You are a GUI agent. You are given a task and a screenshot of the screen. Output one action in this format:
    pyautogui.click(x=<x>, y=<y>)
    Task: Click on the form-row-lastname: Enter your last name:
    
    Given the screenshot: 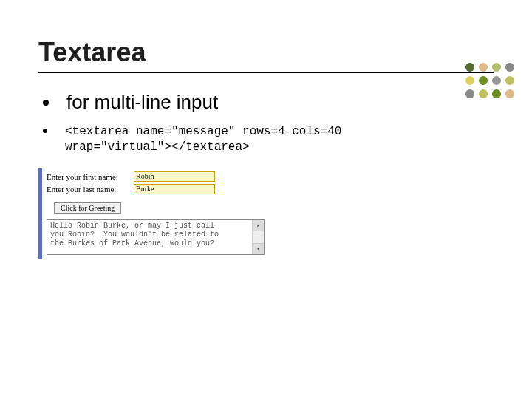 What is the action you would take?
    pyautogui.click(x=173, y=189)
    